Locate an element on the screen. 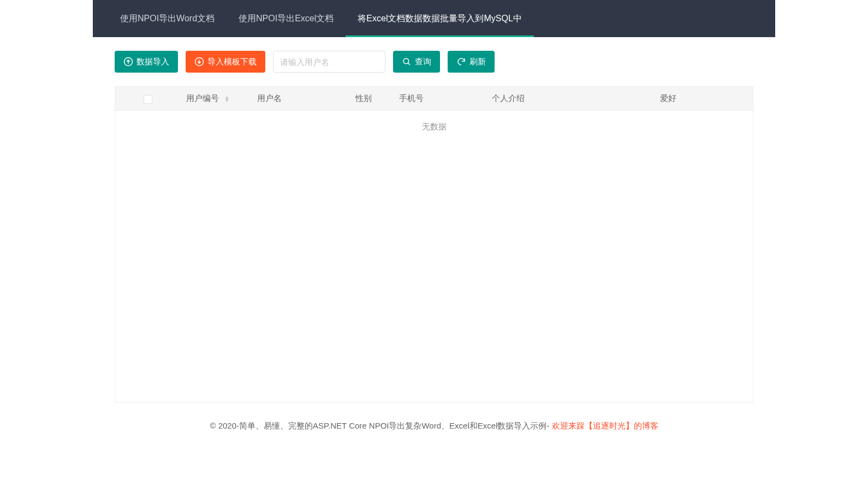 Image resolution: width=868 pixels, height=481 pixels. column-label: 个人介绍 is located at coordinates (508, 98).